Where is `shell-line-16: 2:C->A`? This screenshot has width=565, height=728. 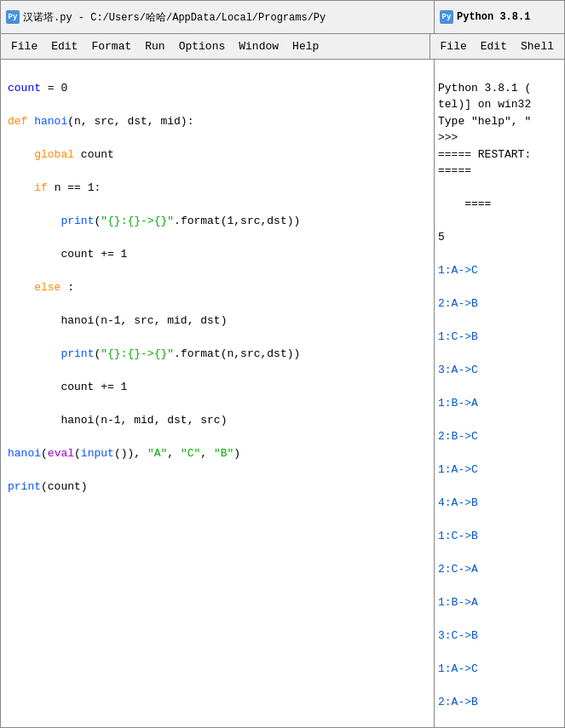
shell-line-16: 2:C->A is located at coordinates (499, 570).